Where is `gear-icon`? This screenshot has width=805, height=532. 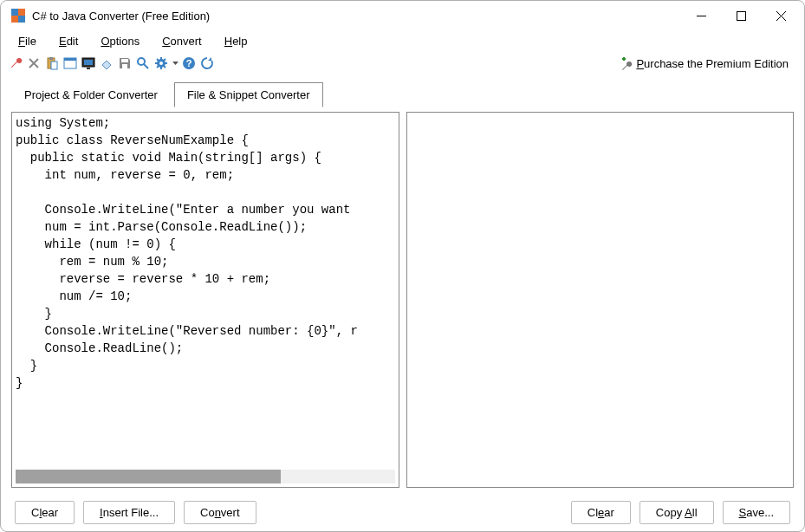
gear-icon is located at coordinates (161, 63).